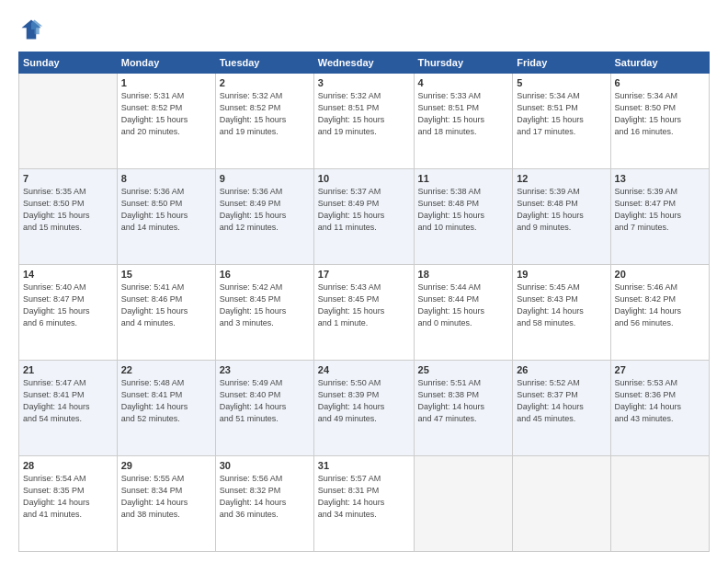 The image size is (728, 563). What do you see at coordinates (463, 210) in the screenshot?
I see `day-info: Sunrise: 5:38 AM Sunset: 8:48 PM Dayligh…` at bounding box center [463, 210].